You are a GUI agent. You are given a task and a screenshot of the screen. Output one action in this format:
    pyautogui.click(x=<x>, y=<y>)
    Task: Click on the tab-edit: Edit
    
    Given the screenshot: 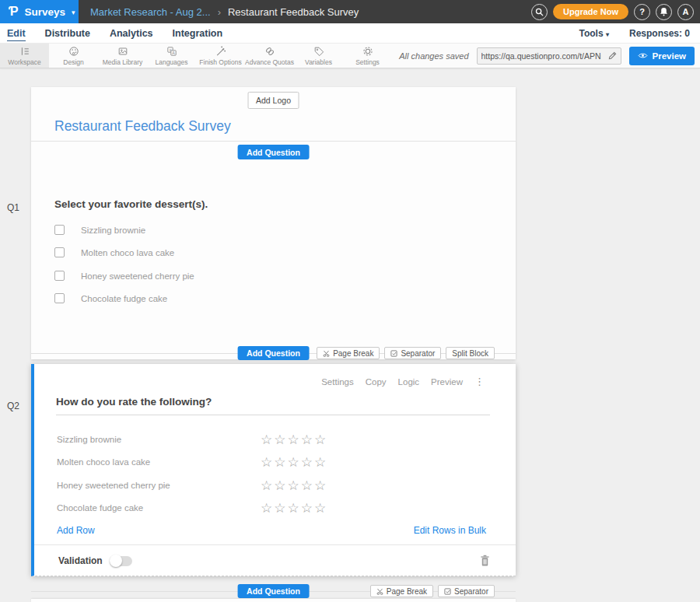 What is the action you would take?
    pyautogui.click(x=16, y=33)
    